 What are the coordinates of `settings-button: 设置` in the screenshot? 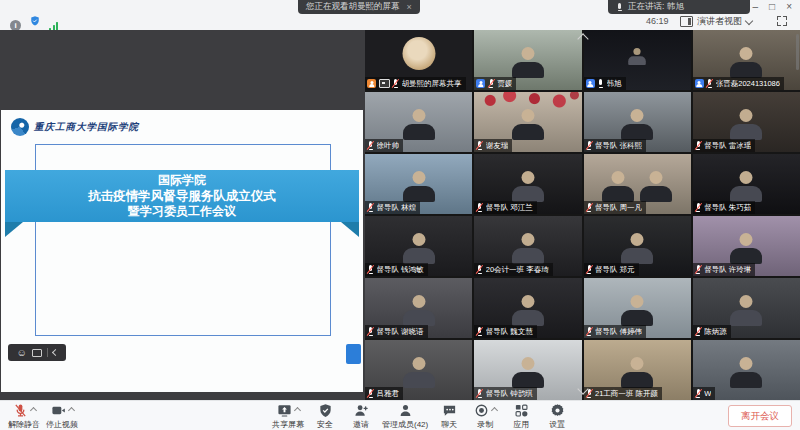 It's located at (557, 416).